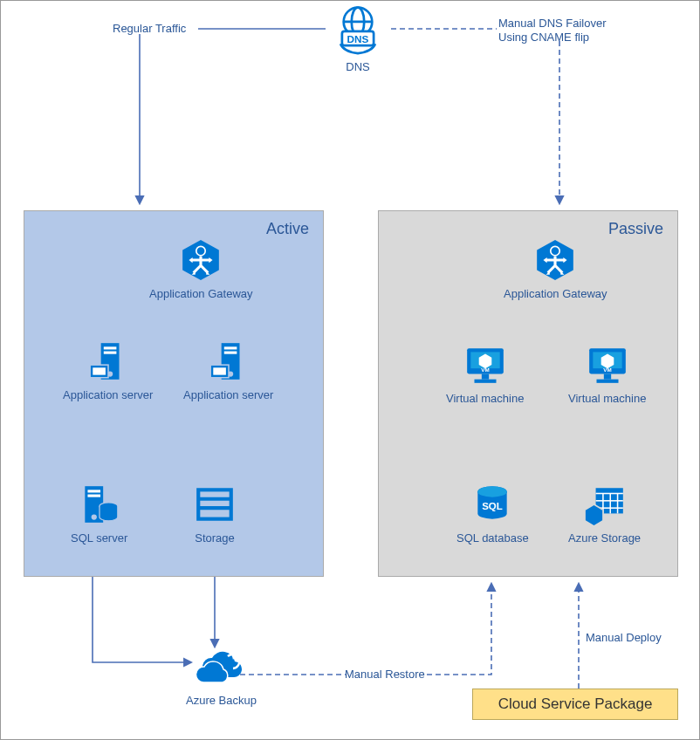 This screenshot has width=700, height=740. Describe the element at coordinates (492, 513) in the screenshot. I see `passive-sql-database: SQL SQL database` at that location.